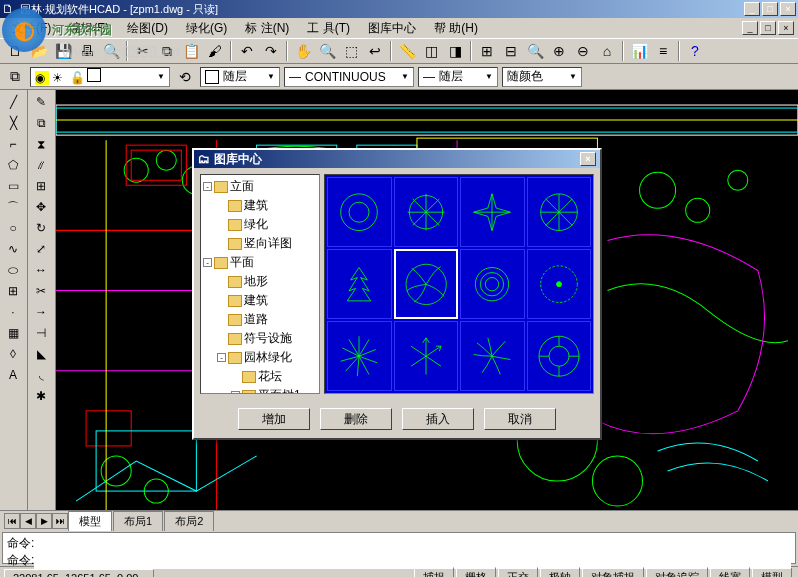 This screenshot has width=798, height=577. What do you see at coordinates (786, 28) in the screenshot?
I see `doc-close-button: ×` at bounding box center [786, 28].